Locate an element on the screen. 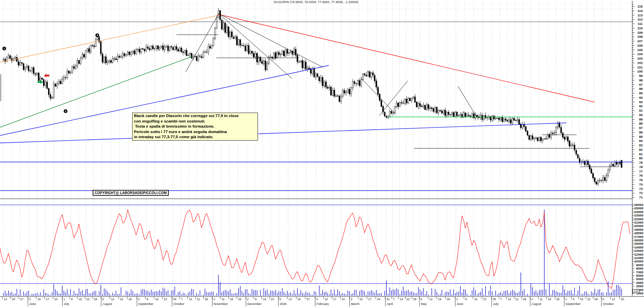  svg-text: 101 is located at coordinates (640, 67).